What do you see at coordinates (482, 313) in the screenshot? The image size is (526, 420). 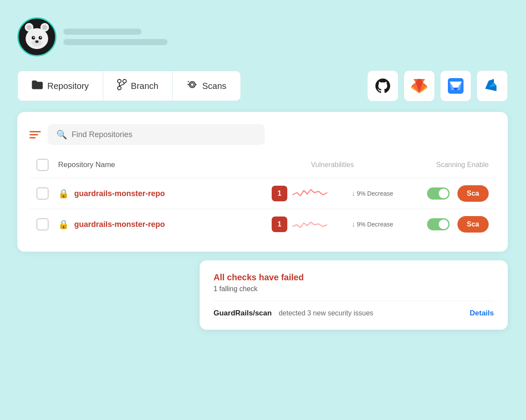 I see `notification-details-link: Details` at bounding box center [482, 313].